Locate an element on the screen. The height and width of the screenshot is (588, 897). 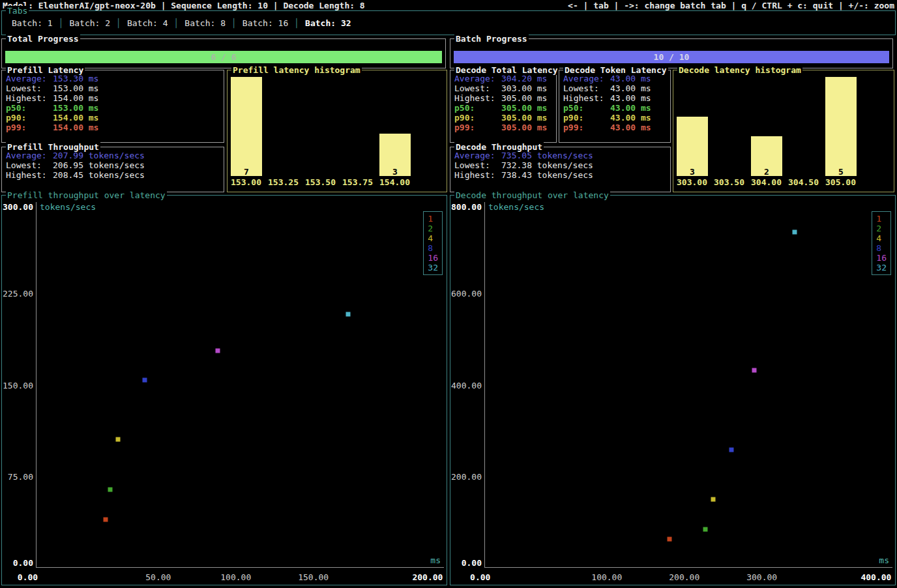
hist-column: 2 is located at coordinates (767, 126).